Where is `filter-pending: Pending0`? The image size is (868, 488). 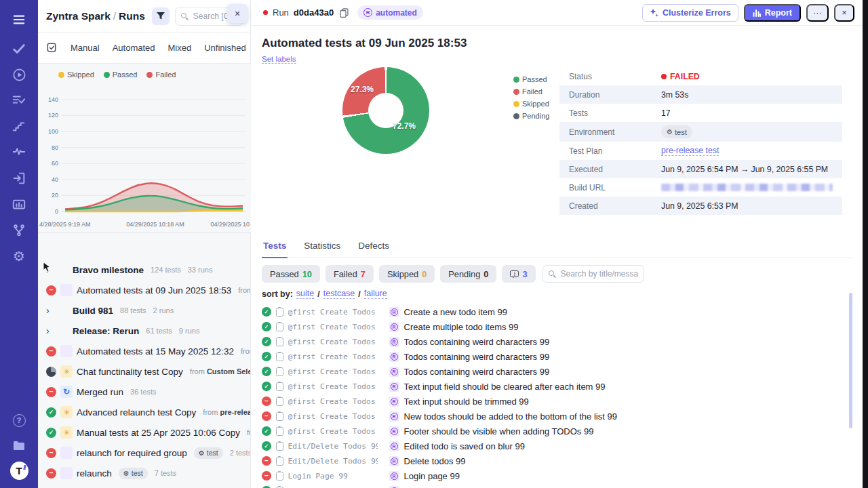
filter-pending: Pending0 is located at coordinates (468, 274).